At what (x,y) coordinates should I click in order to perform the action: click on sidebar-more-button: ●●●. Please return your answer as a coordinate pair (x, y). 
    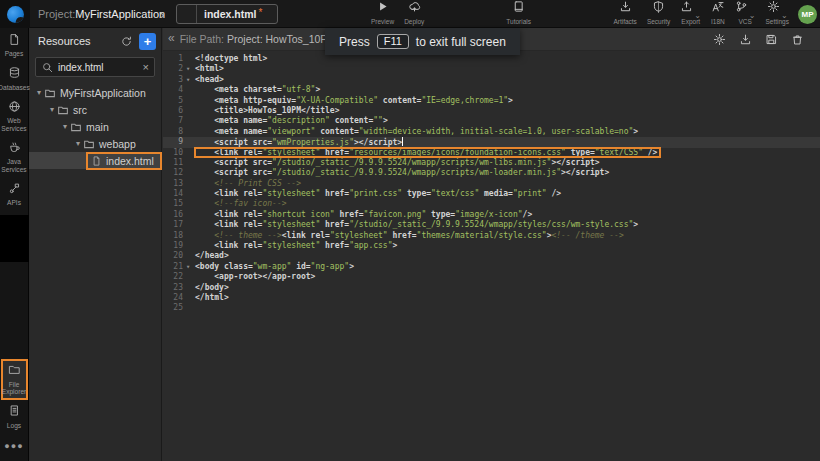
    Looking at the image, I should click on (14, 447).